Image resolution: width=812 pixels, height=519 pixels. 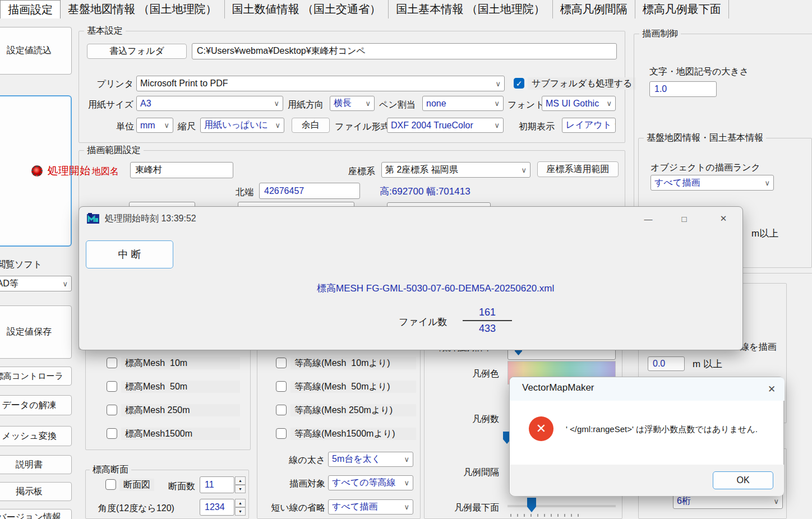 What do you see at coordinates (659, 364) in the screenshot?
I see `min-elevation-value: 0.0` at bounding box center [659, 364].